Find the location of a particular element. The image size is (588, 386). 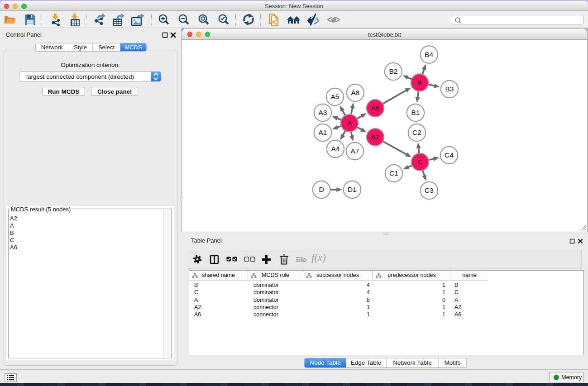

svg-text: B2 is located at coordinates (394, 71).